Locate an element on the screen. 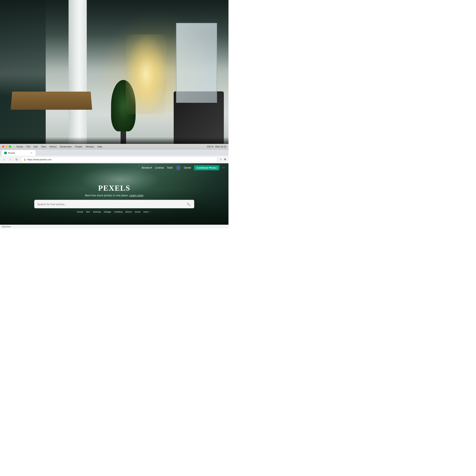 The image size is (476, 476). status-bar: Searches is located at coordinates (114, 227).